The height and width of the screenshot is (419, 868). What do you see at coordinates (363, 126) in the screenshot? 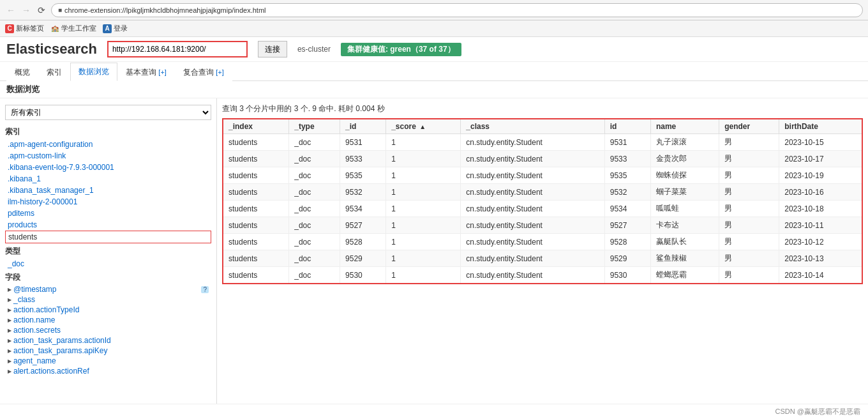
I see `col-id: _id` at bounding box center [363, 126].